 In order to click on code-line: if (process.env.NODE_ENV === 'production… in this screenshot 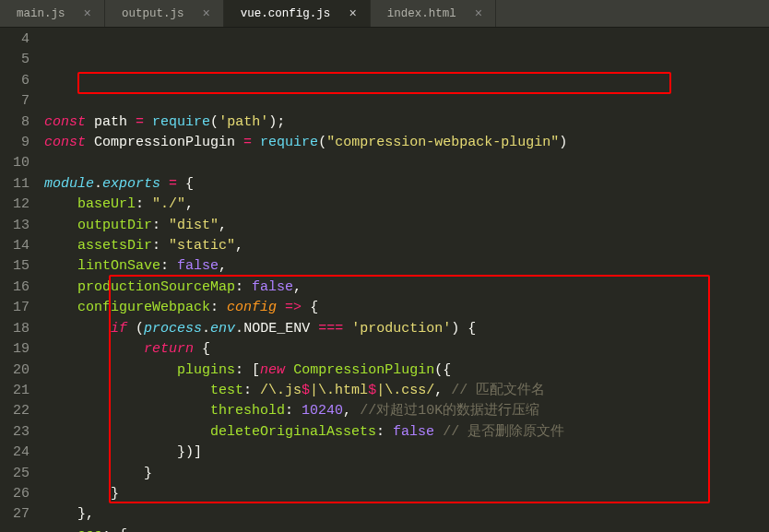, I will do `click(260, 328)`.